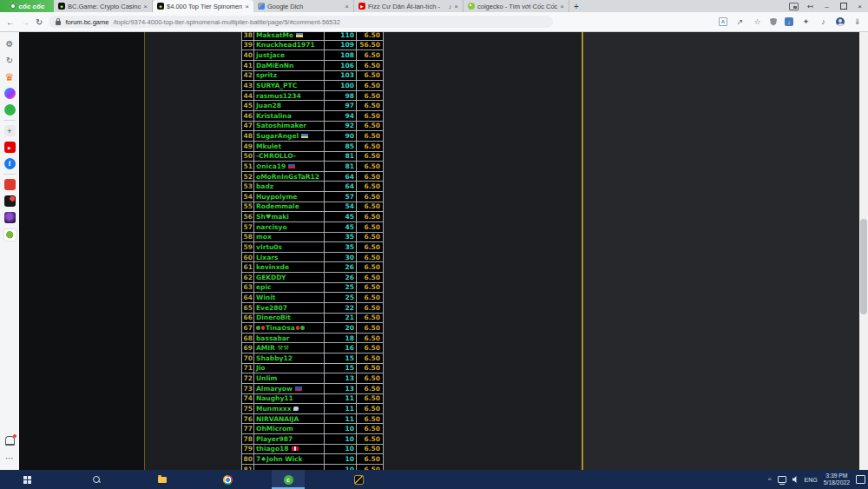  Describe the element at coordinates (312, 268) in the screenshot. I see `table-row: 61kevinxde266.50` at that location.